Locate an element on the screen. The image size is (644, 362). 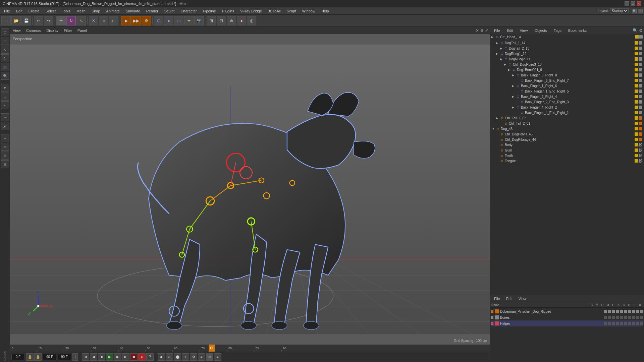
tree-item-ctrltail201: ◎ Ctrl_Tail_2_01 is located at coordinates (567, 123).